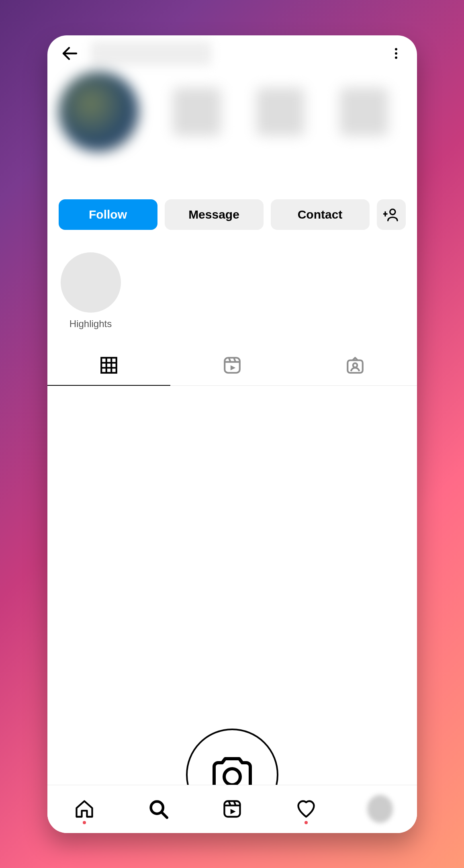 This screenshot has width=464, height=868. What do you see at coordinates (320, 215) in the screenshot?
I see `contact-button: Contact` at bounding box center [320, 215].